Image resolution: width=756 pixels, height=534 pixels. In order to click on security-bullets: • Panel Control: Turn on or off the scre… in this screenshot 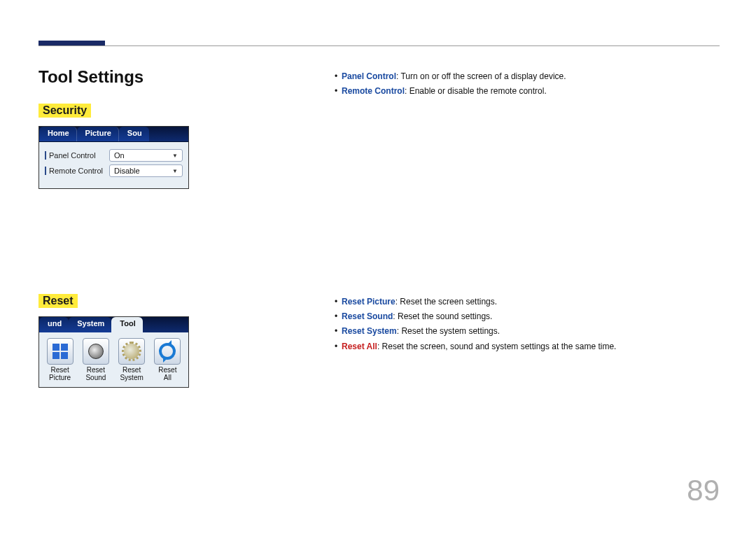, I will do `click(448, 85)`.